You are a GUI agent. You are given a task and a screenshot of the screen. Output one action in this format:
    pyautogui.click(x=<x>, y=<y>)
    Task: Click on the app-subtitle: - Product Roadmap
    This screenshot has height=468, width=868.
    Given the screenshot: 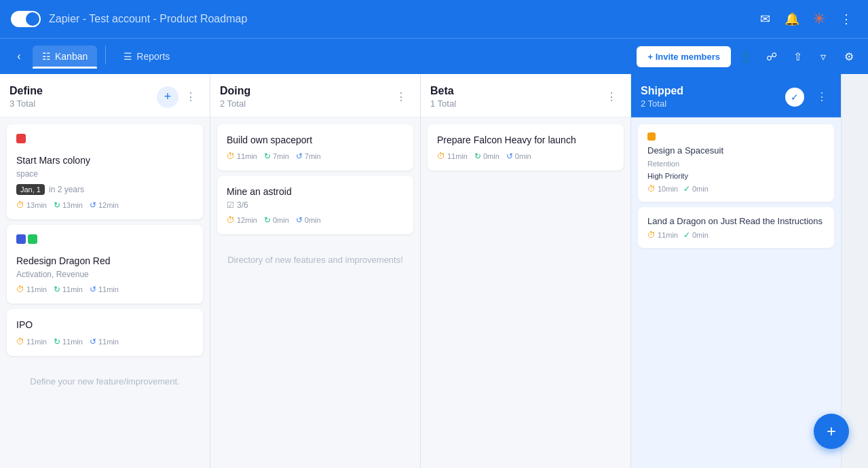 What is the action you would take?
    pyautogui.click(x=198, y=19)
    